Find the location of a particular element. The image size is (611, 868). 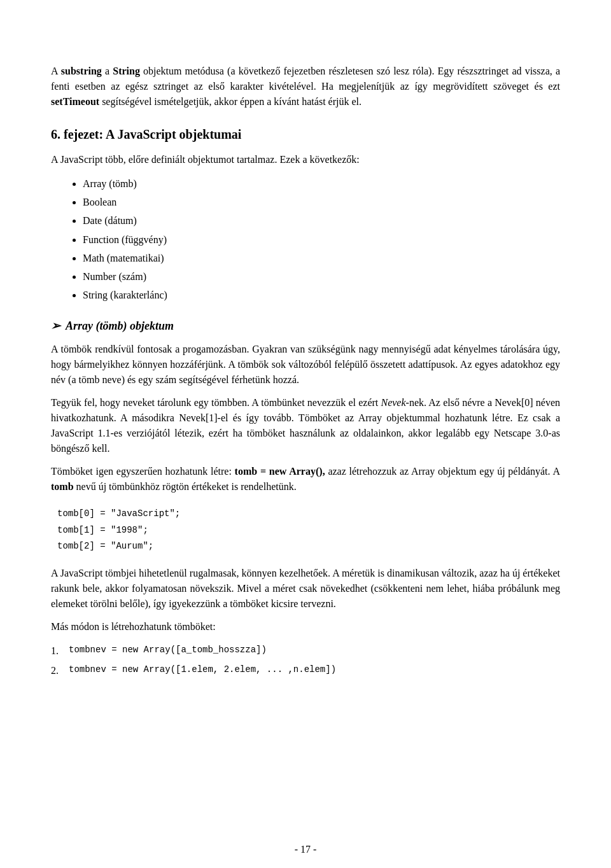

arrow-right-icon: ➢ is located at coordinates (56, 326).